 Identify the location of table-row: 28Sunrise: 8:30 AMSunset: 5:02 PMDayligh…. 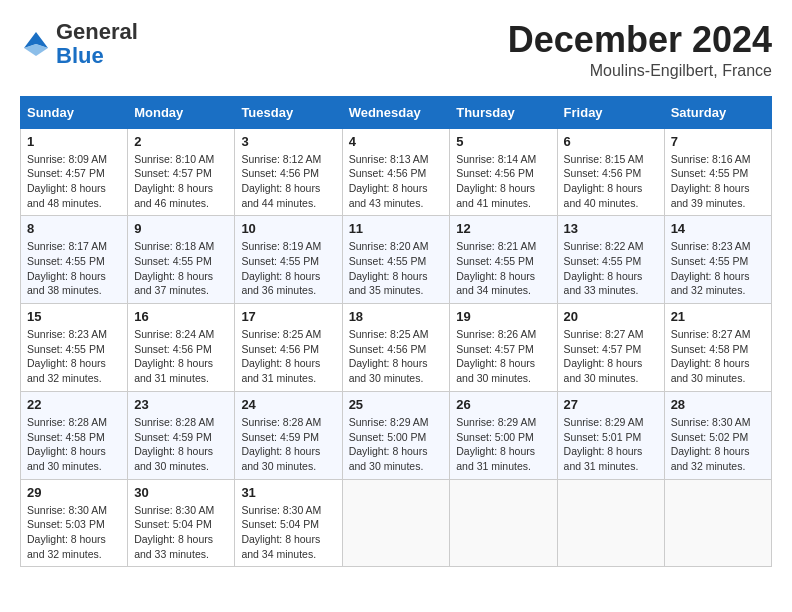
(718, 435).